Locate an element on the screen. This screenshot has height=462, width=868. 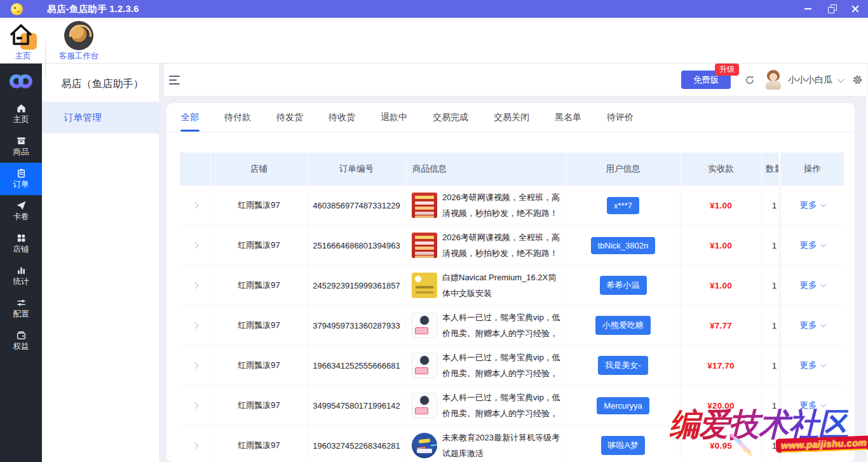
rail-item-label: 店铺 is located at coordinates (22, 249).